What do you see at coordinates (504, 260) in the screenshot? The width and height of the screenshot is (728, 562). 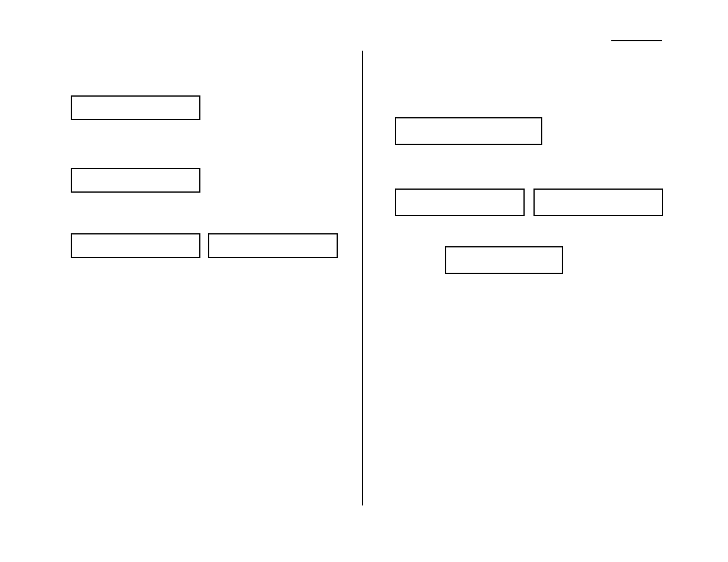 I see `input-right-bottom` at bounding box center [504, 260].